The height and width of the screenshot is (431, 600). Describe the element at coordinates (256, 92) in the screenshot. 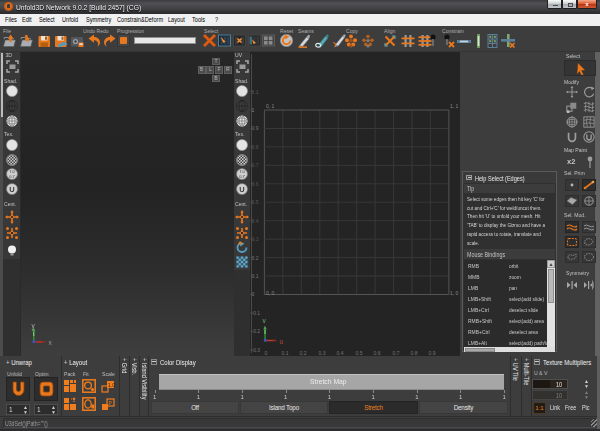

I see `svg-text: 1.1` at that location.